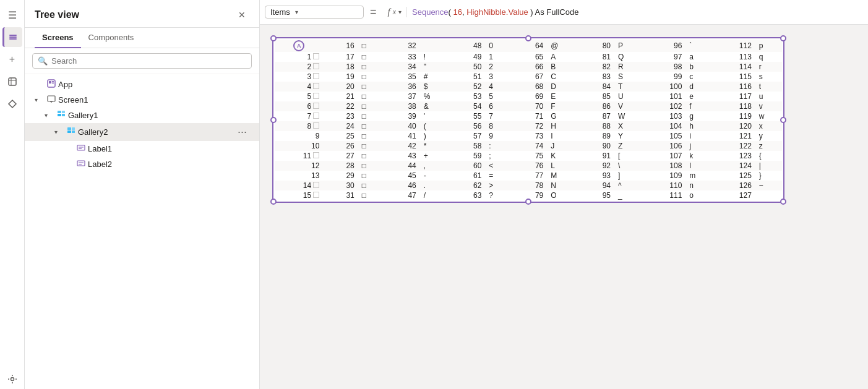  What do you see at coordinates (434, 106) in the screenshot?
I see `cell-char-col2-row6: &` at bounding box center [434, 106].